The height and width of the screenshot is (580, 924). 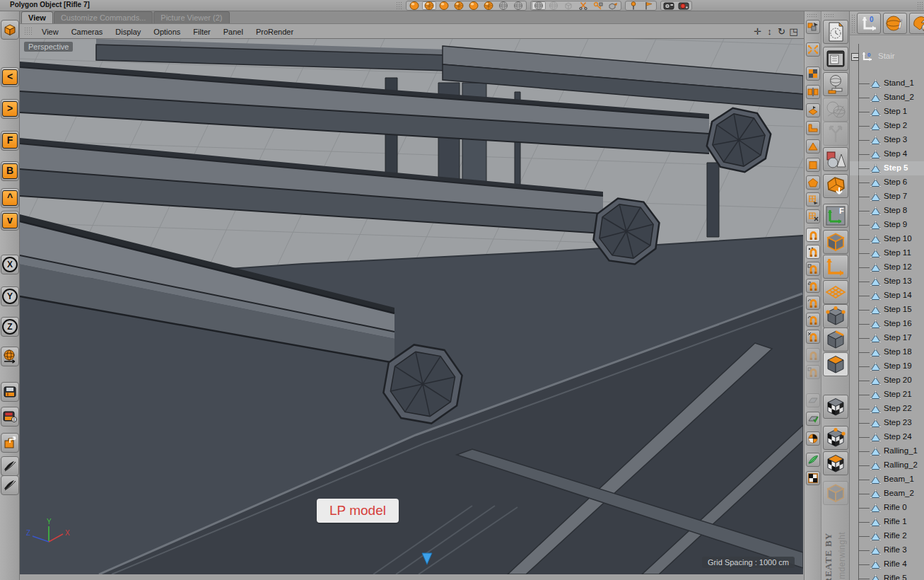 What do you see at coordinates (887, 225) in the screenshot?
I see `object-row: Step 9` at bounding box center [887, 225].